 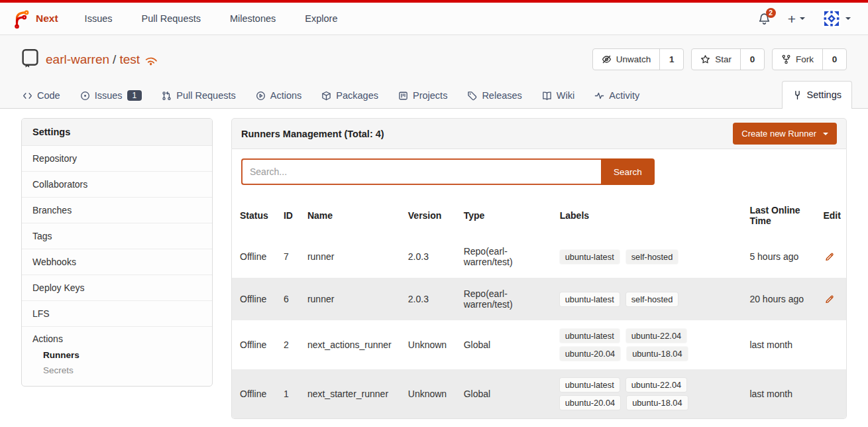 What do you see at coordinates (539, 299) in the screenshot?
I see `runner-row: Offline6runner2.0.3Repo(earl-warren/test…` at bounding box center [539, 299].